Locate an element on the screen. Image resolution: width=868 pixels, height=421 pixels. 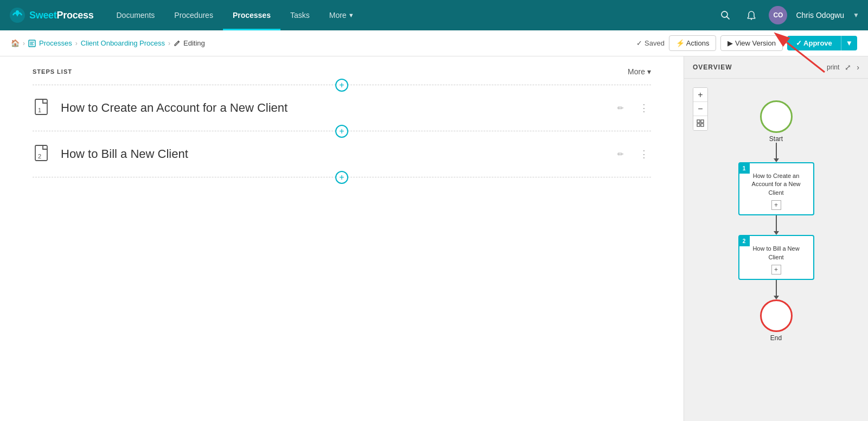
zoom-in-button: + is located at coordinates (700, 95).